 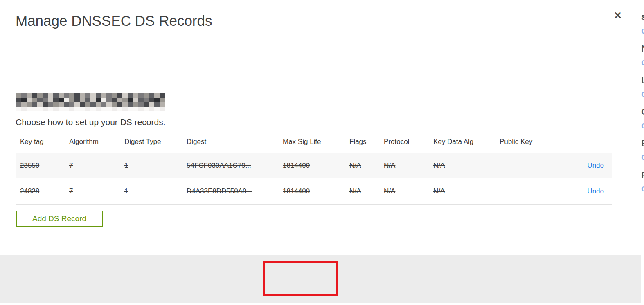 I want to click on cell-key-tag: 23550, so click(x=41, y=166).